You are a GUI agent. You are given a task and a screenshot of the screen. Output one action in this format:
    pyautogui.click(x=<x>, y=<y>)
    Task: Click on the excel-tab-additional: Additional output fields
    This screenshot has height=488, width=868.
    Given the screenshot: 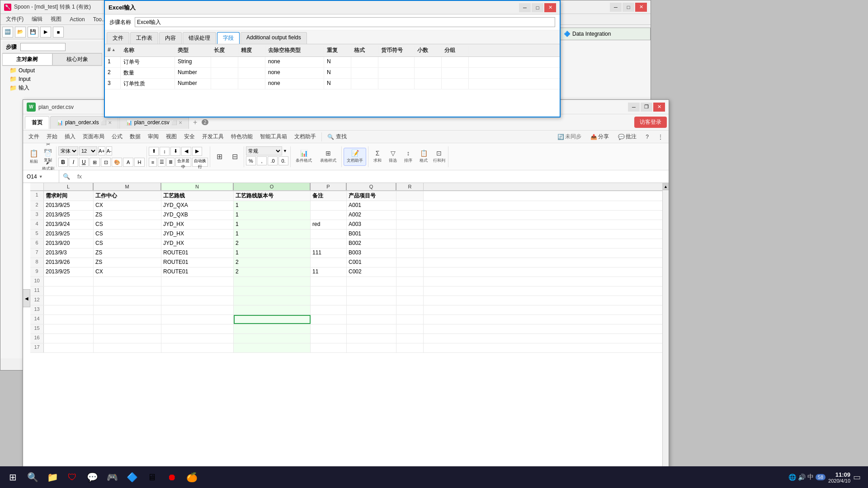 What is the action you would take?
    pyautogui.click(x=274, y=38)
    